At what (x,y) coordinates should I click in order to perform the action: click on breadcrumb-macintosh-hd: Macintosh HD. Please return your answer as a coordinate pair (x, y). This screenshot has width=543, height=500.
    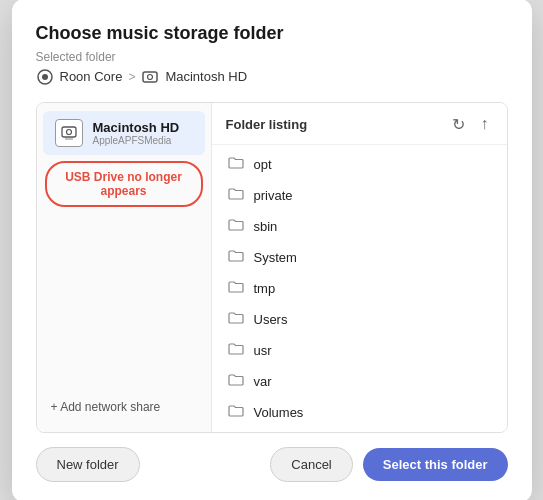
    Looking at the image, I should click on (206, 76).